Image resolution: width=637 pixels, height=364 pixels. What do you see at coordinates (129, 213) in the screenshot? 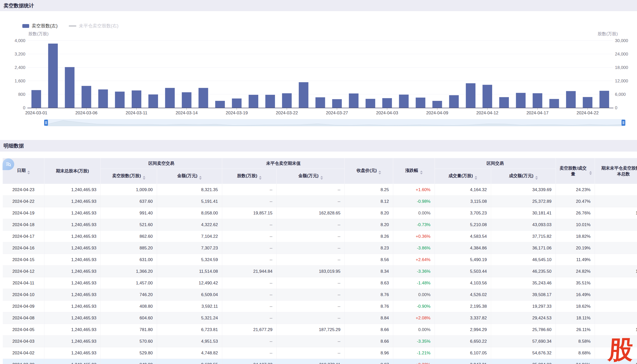
I see `cell: 991.40` at bounding box center [129, 213].